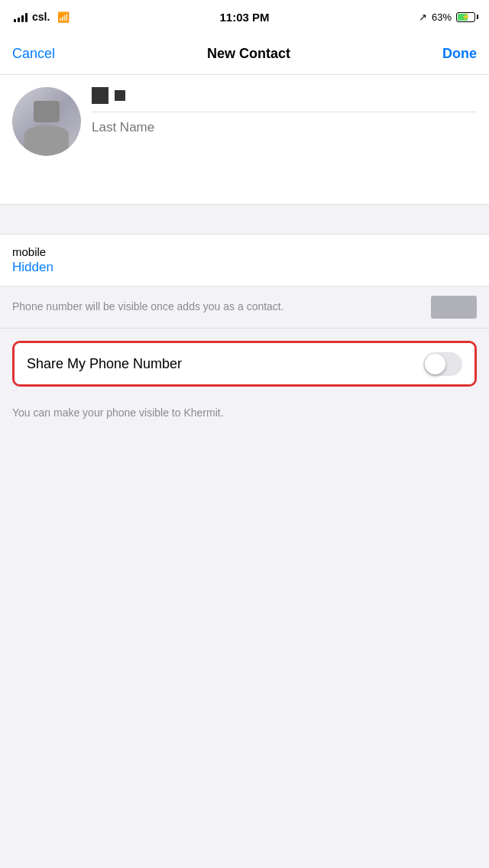 The height and width of the screenshot is (868, 489). What do you see at coordinates (244, 17) in the screenshot?
I see `status-time: 11:03 PM` at bounding box center [244, 17].